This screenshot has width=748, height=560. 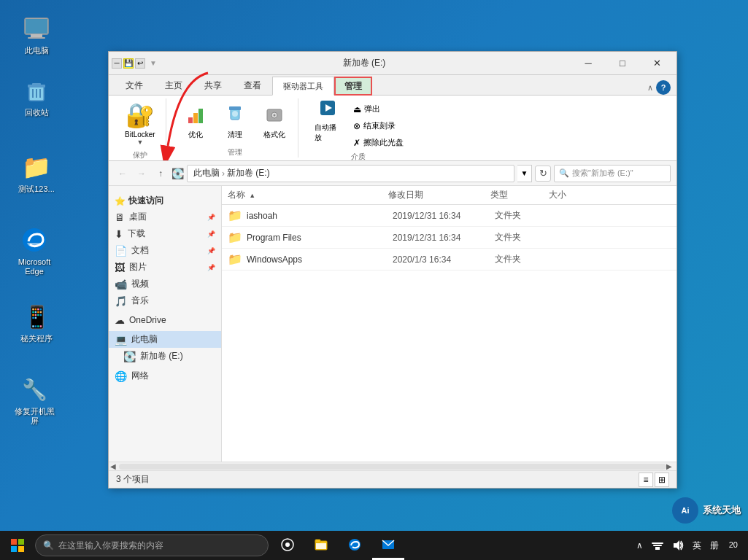 I want to click on tab-drive-tools: 驱动器工具, so click(x=304, y=86).